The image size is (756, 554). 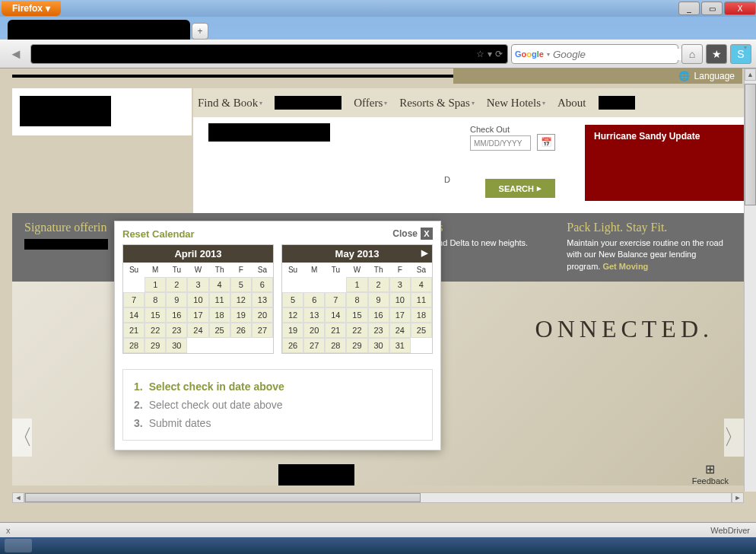 What do you see at coordinates (31, 8) in the screenshot?
I see `firefox-menu-button: Firefox▾` at bounding box center [31, 8].